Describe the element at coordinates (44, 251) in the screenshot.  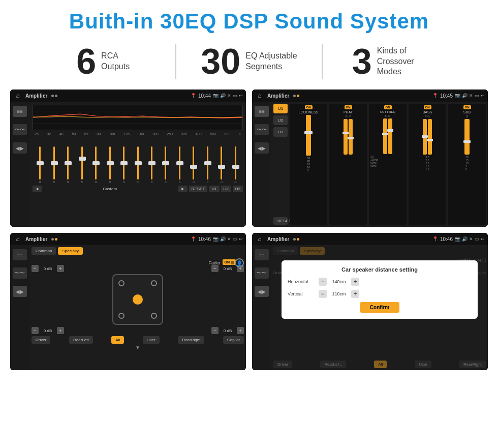
I see `fader-tab-common: Common` at that location.